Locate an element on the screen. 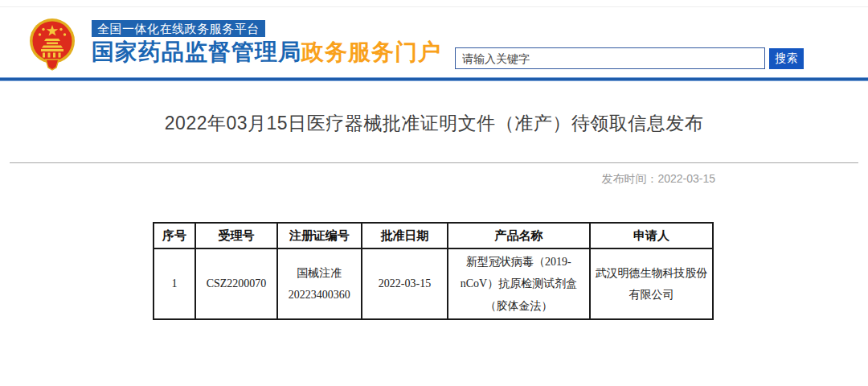 The width and height of the screenshot is (868, 386). col-header-approval-date: 批准日期 is located at coordinates (405, 236).